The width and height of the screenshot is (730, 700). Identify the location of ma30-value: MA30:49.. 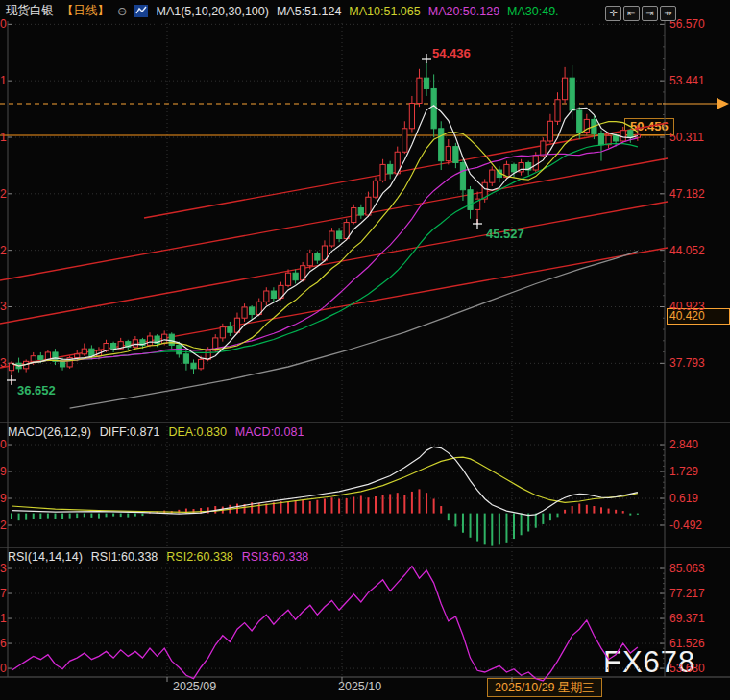
(533, 12).